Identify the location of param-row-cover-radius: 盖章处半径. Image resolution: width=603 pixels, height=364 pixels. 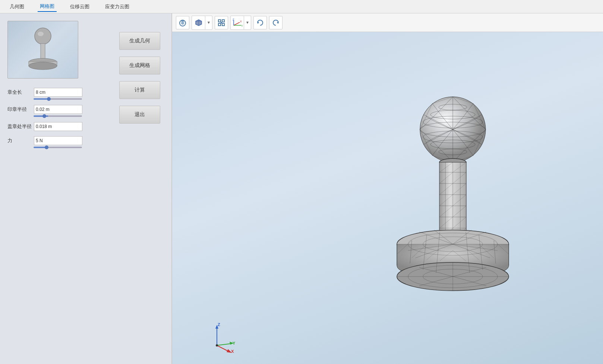
(48, 127).